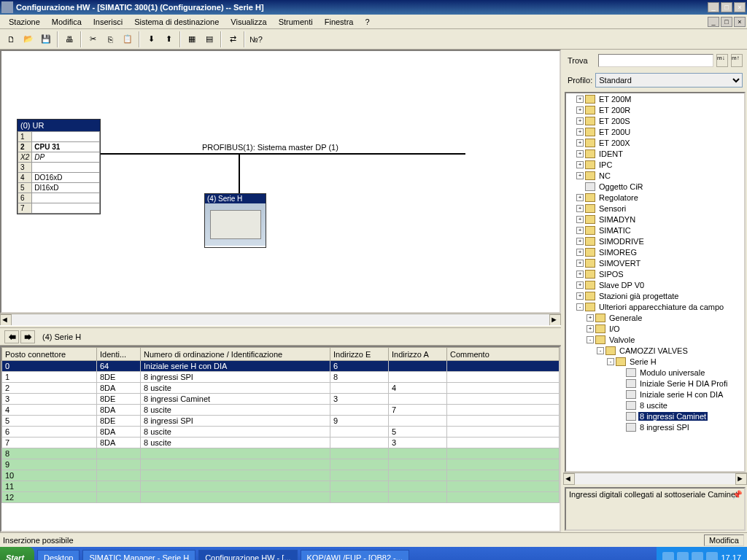  Describe the element at coordinates (281, 475) in the screenshot. I see `table-row: 10` at that location.